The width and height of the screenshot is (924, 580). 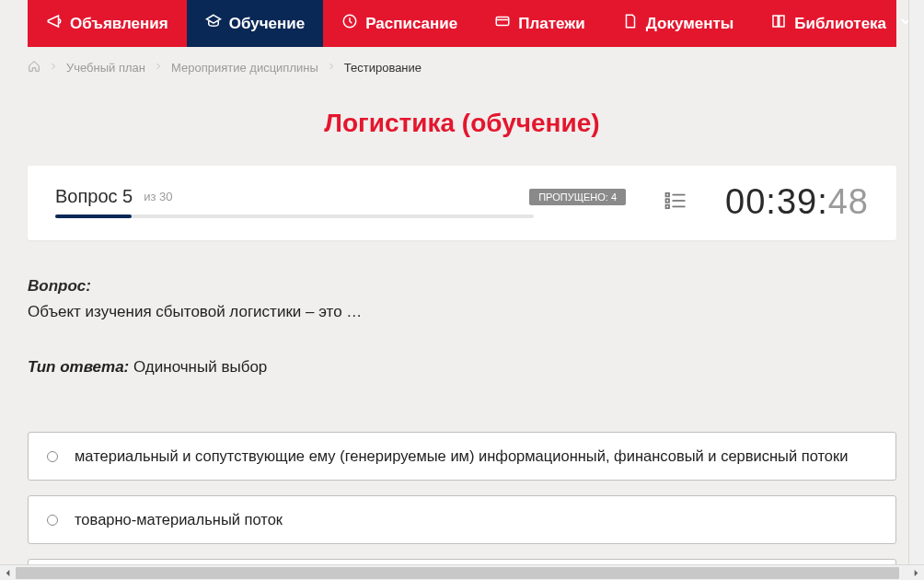 I want to click on book-icon, so click(x=779, y=24).